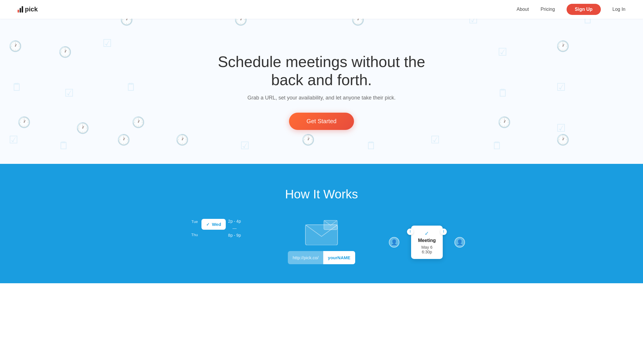 The image size is (643, 364). I want to click on bg-icon-26: ☑, so click(561, 128).